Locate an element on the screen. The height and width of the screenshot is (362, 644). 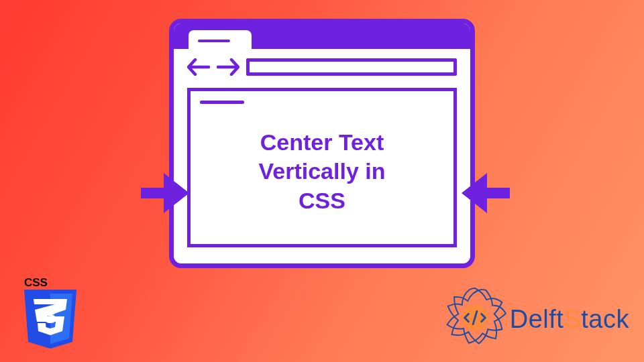
big-arrow-left-icon is located at coordinates (486, 194).